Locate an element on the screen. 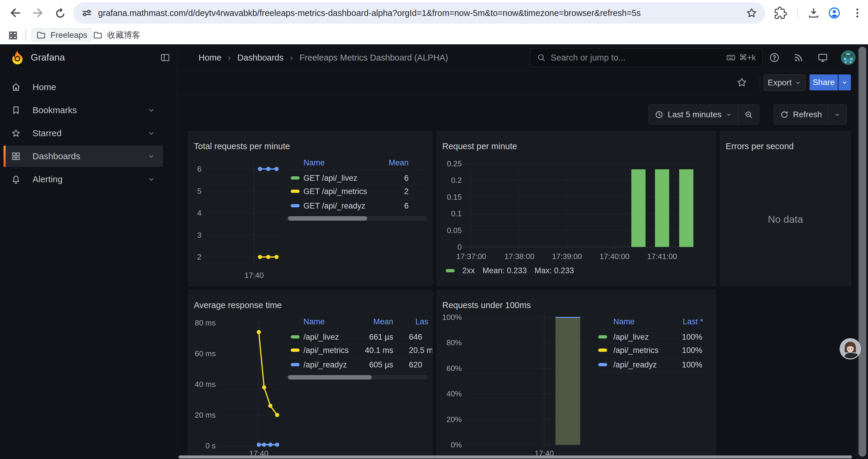 Image resolution: width=868 pixels, height=459 pixels. sidebar-item-bookmarks: Bookmarks is located at coordinates (84, 110).